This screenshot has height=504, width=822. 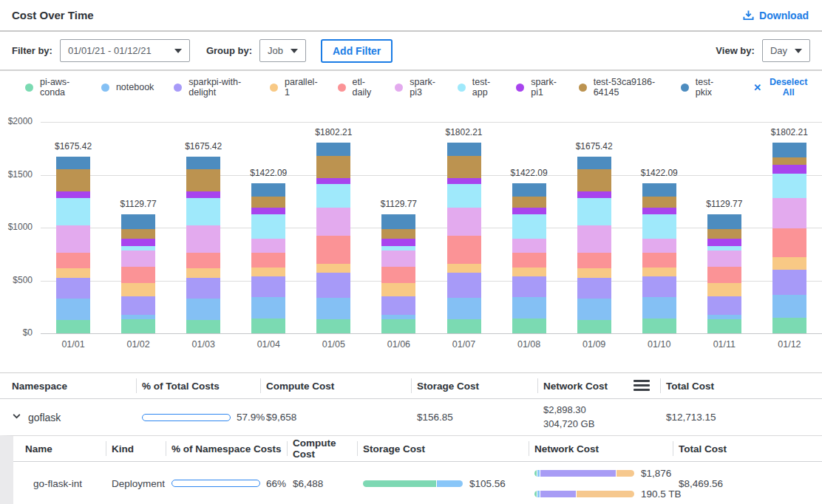 What do you see at coordinates (789, 228) in the screenshot?
I see `bar-01/12: $1802.21` at bounding box center [789, 228].